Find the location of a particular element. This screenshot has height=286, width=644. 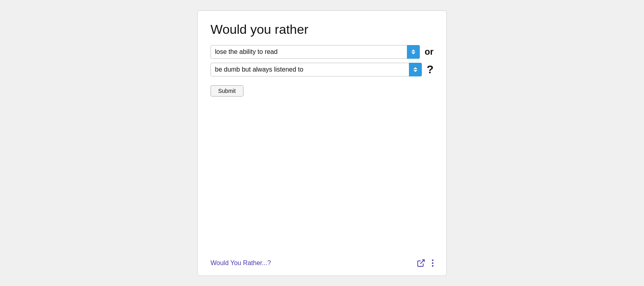

question-mark: ? is located at coordinates (430, 70).